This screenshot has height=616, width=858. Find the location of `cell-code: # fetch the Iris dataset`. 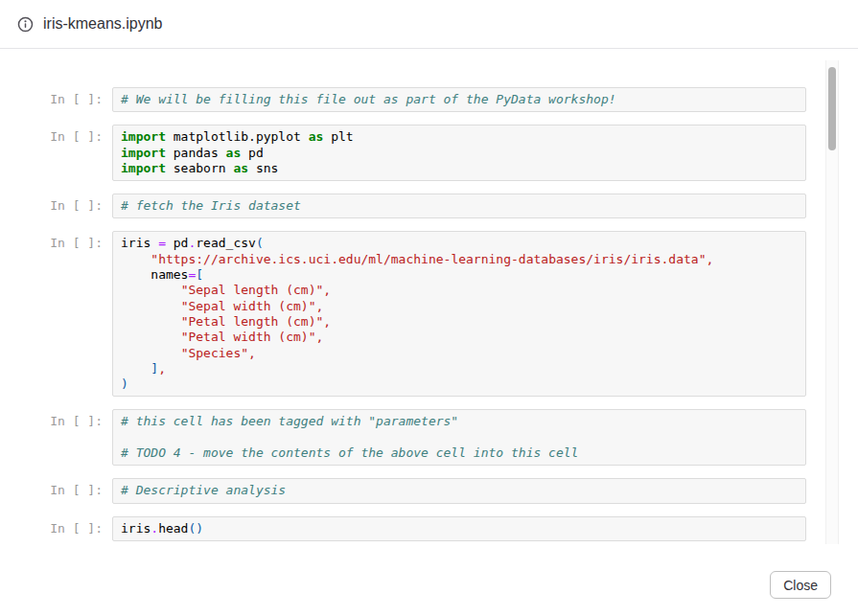

cell-code: # fetch the Iris dataset is located at coordinates (459, 206).